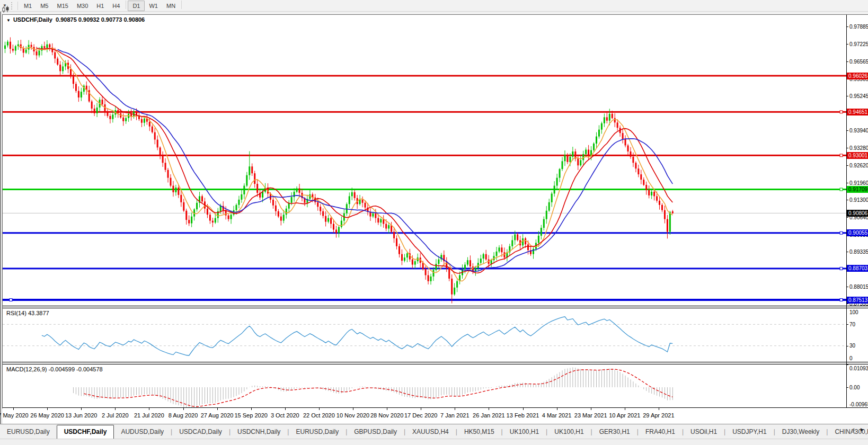 The height and width of the screenshot is (445, 868). I want to click on tab-scroll-buttons: ◄ ►, so click(857, 429).